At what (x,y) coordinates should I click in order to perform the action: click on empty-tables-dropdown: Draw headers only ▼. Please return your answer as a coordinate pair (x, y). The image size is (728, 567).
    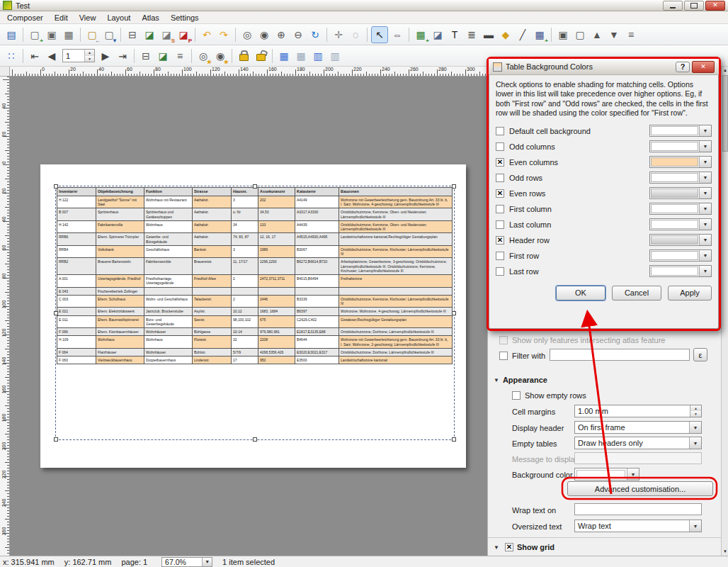
    Looking at the image, I should click on (638, 443).